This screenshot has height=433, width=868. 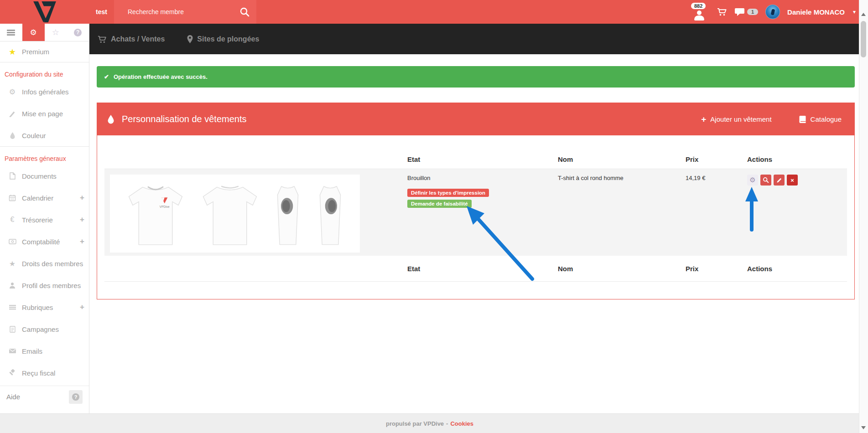 I want to click on cookies-link: Cookies, so click(x=462, y=424).